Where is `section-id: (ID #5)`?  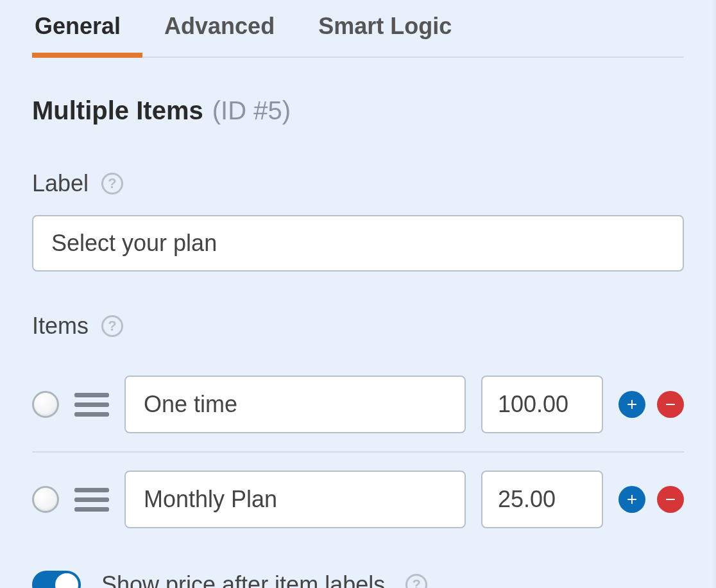 section-id: (ID #5) is located at coordinates (251, 110).